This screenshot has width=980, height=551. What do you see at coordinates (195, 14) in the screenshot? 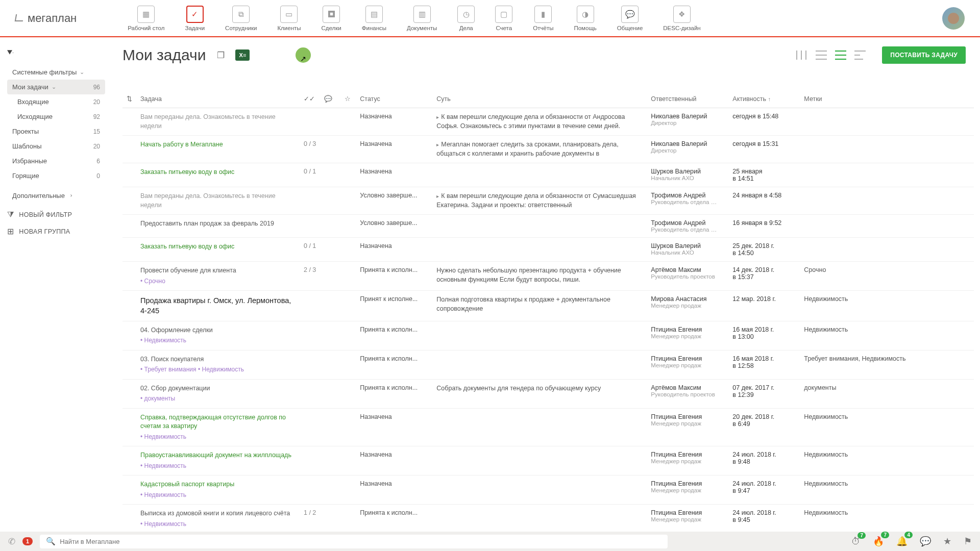
I see `nav-icon: ✓` at bounding box center [195, 14].